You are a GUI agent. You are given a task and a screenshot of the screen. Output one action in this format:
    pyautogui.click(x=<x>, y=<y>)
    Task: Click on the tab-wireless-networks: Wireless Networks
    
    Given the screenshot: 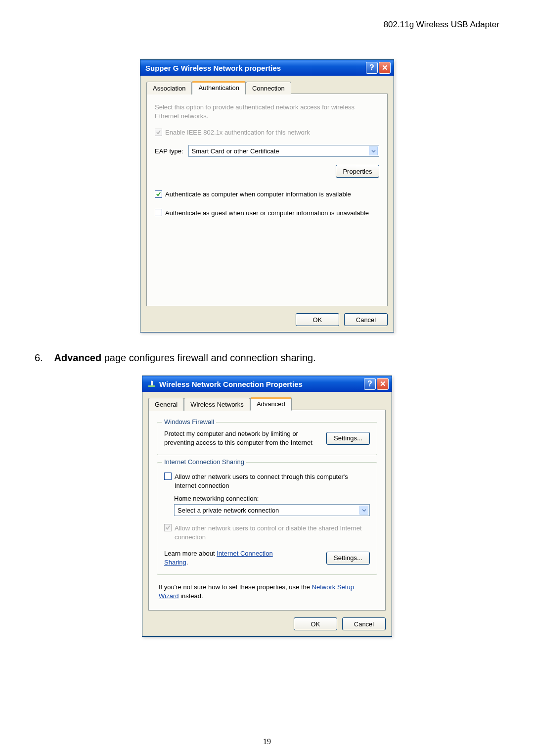 What is the action you would take?
    pyautogui.click(x=217, y=404)
    